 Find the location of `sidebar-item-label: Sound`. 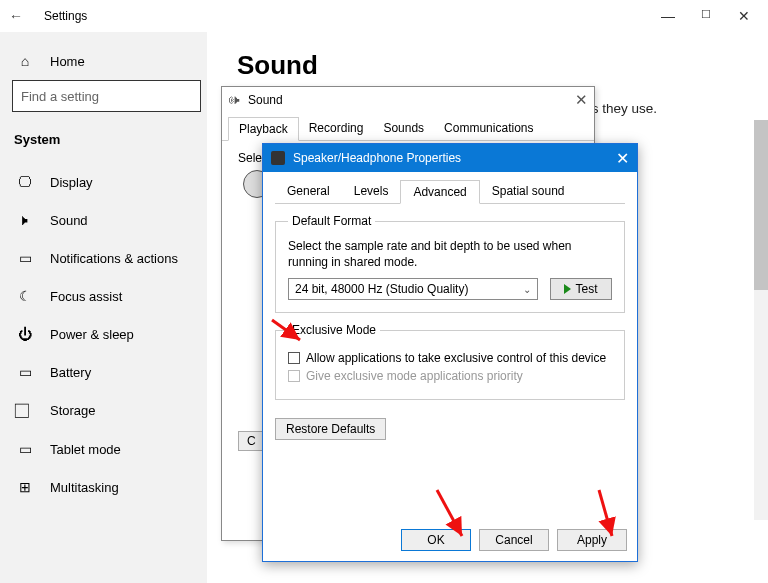

sidebar-item-label: Sound is located at coordinates (69, 220).